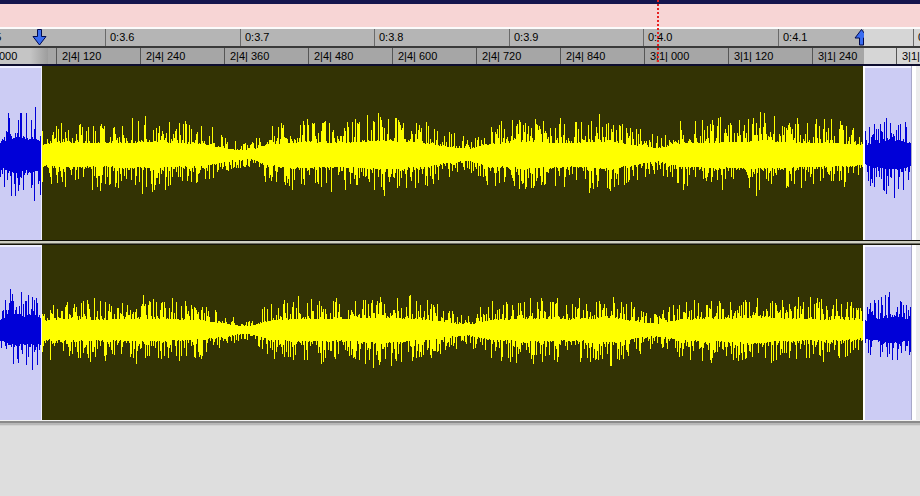  I want to click on ruler-label: 0:3.8, so click(391, 38).